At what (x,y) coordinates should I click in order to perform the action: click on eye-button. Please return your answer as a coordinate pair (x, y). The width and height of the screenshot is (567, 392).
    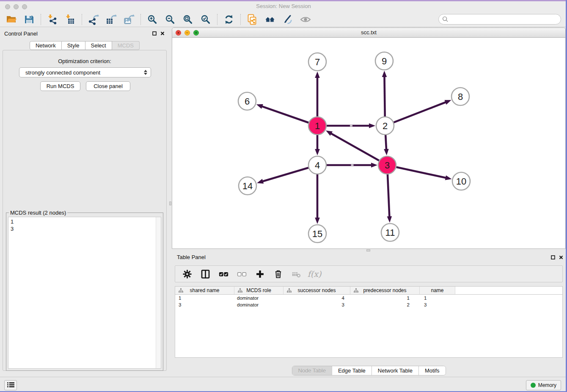
    Looking at the image, I should click on (306, 19).